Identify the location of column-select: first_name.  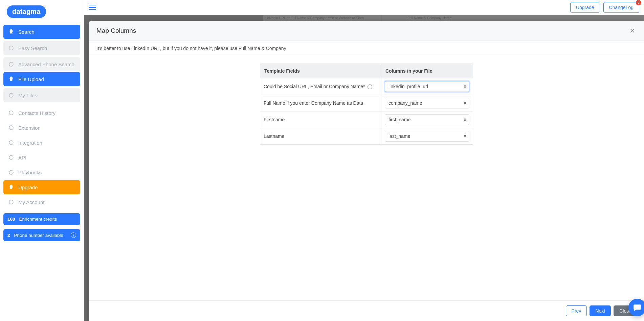
(427, 120).